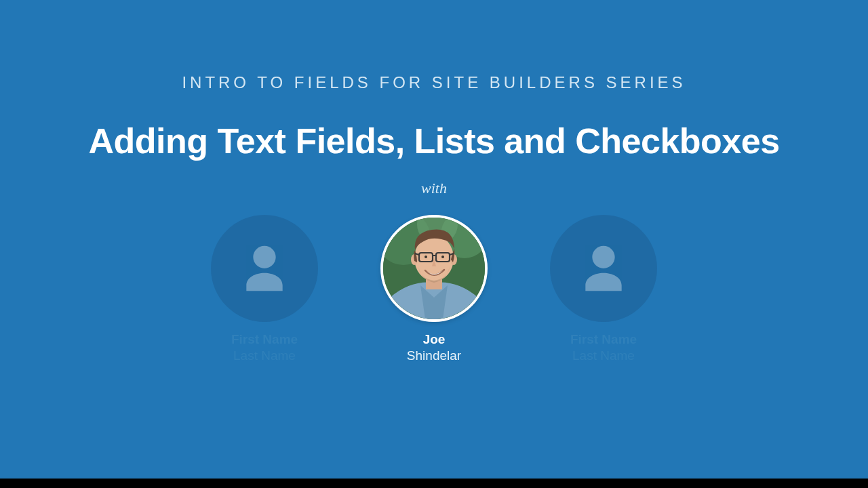  What do you see at coordinates (264, 289) in the screenshot?
I see `presenter-placeholder-left: First Name Last Name` at bounding box center [264, 289].